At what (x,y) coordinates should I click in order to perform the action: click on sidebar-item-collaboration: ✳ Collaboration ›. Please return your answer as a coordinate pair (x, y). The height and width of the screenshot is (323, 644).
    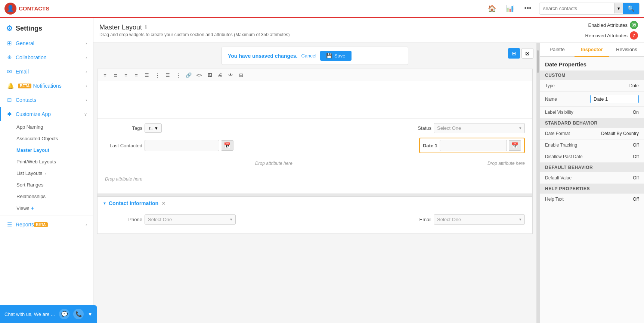
    Looking at the image, I should click on (46, 57).